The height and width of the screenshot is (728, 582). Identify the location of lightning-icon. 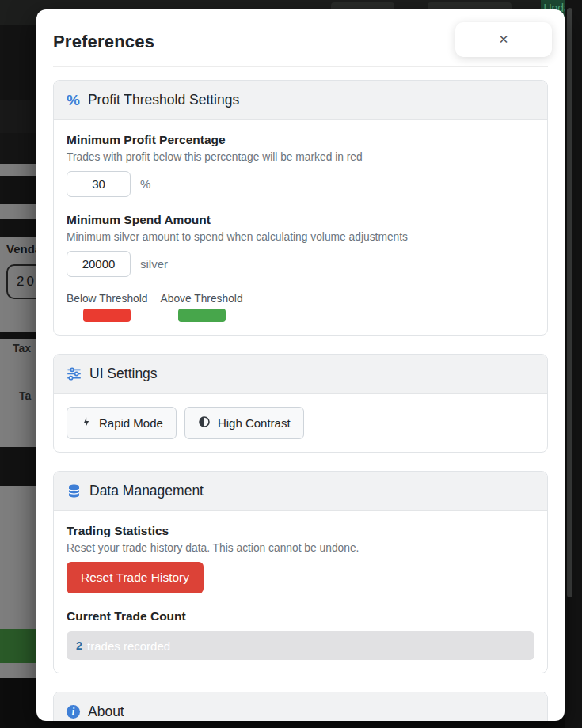
(86, 423).